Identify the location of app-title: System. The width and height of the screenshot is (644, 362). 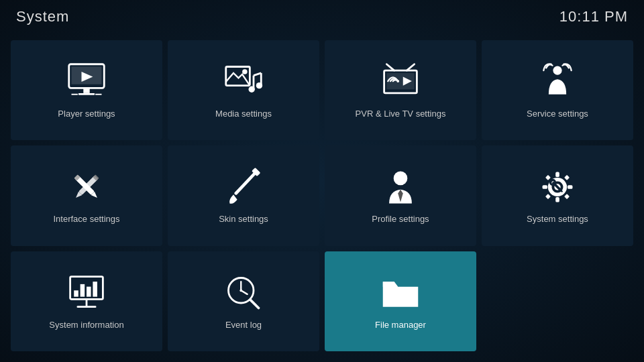
(43, 17).